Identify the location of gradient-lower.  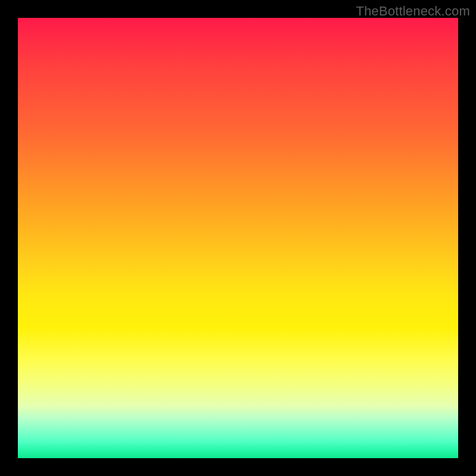
(238, 432).